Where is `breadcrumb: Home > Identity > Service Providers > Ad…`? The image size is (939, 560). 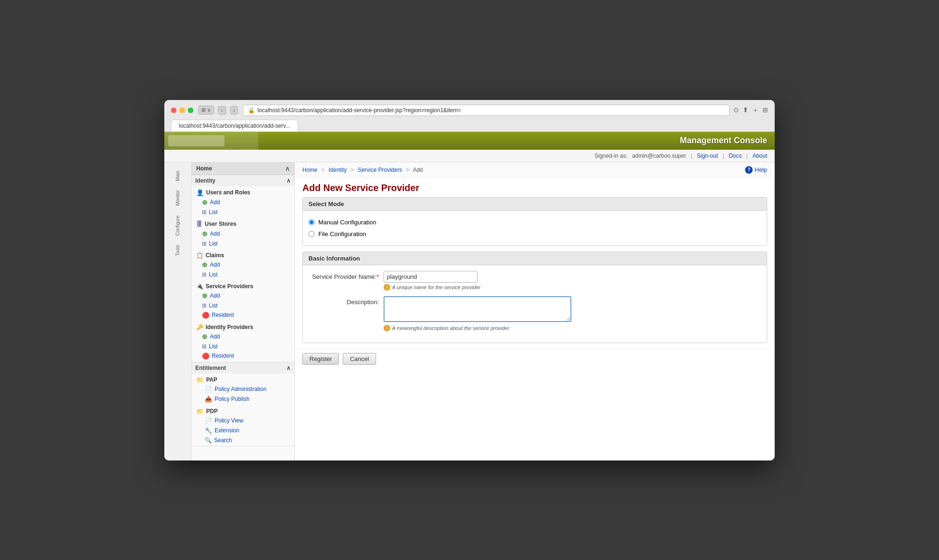
breadcrumb: Home > Identity > Service Providers > Ad… is located at coordinates (535, 170).